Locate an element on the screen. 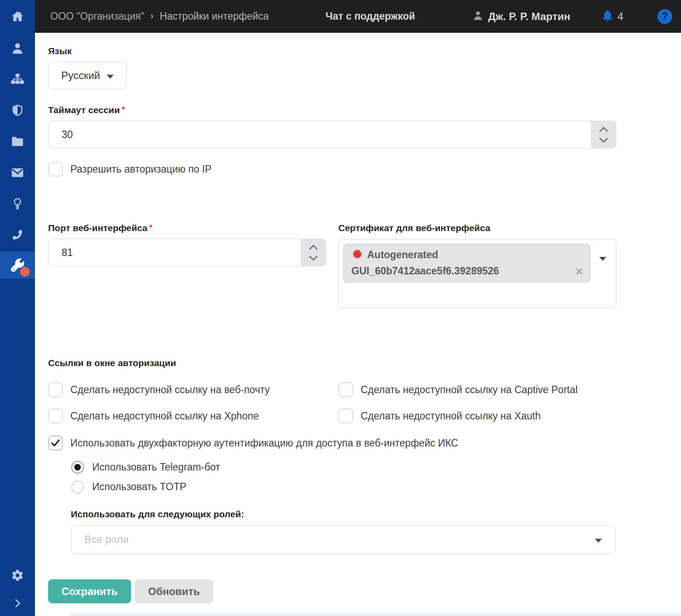  hide-xphone-label: Сделать недоступной ссылку на Xphone is located at coordinates (164, 416).